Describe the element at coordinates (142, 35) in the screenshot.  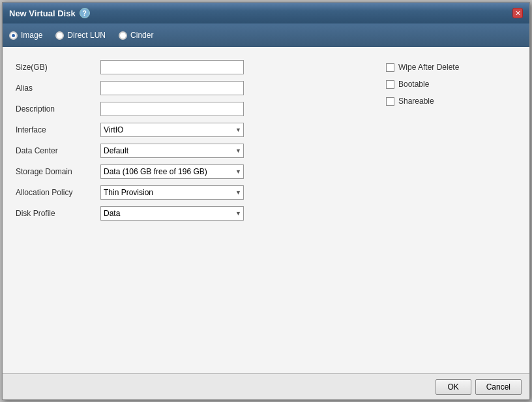
I see `tab-cinder-label: Cinder` at that location.